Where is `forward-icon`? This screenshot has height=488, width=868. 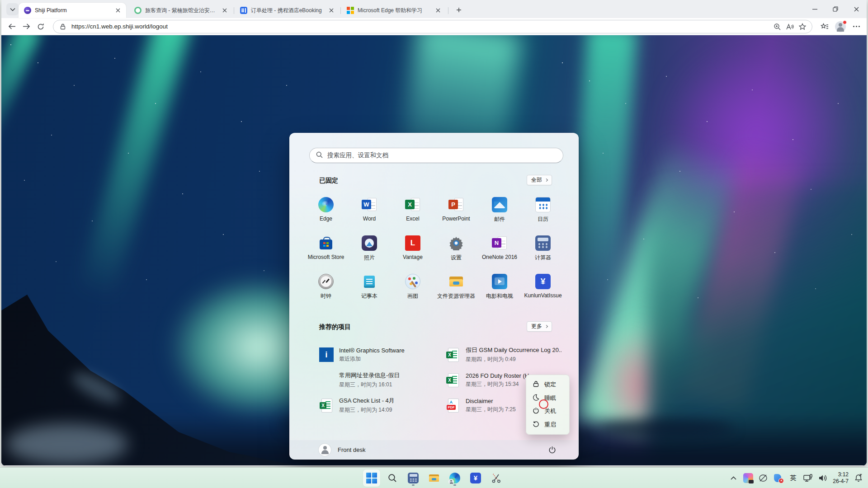 forward-icon is located at coordinates (26, 27).